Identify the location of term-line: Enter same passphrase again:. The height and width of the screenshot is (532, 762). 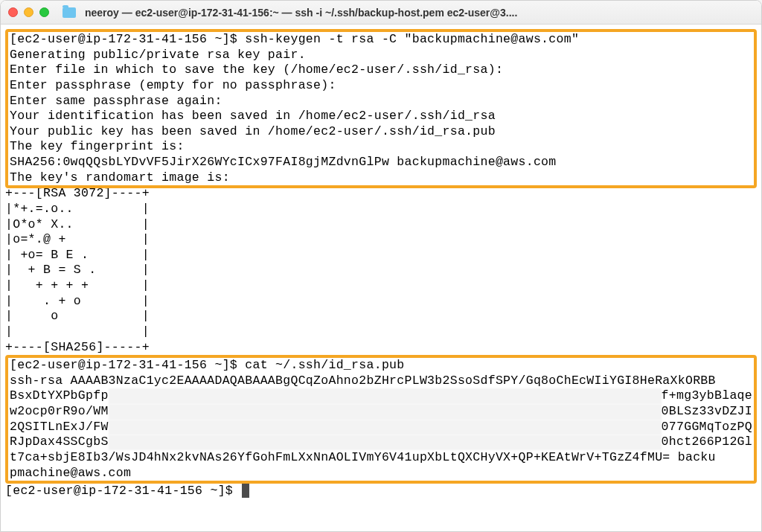
(381, 101).